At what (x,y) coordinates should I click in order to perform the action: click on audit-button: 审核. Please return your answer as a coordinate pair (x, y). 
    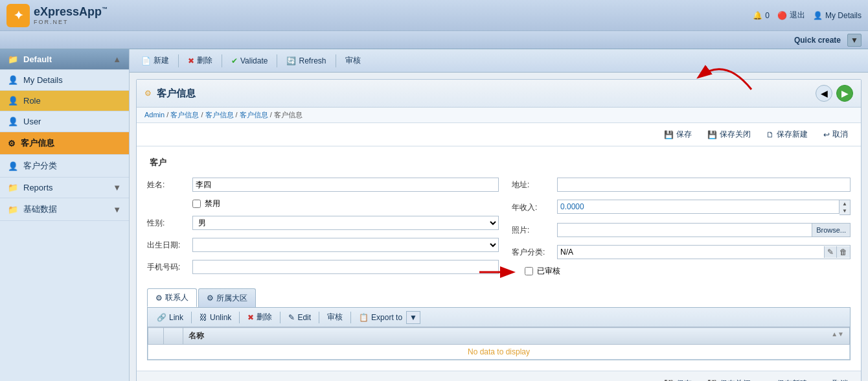
    Looking at the image, I should click on (353, 61).